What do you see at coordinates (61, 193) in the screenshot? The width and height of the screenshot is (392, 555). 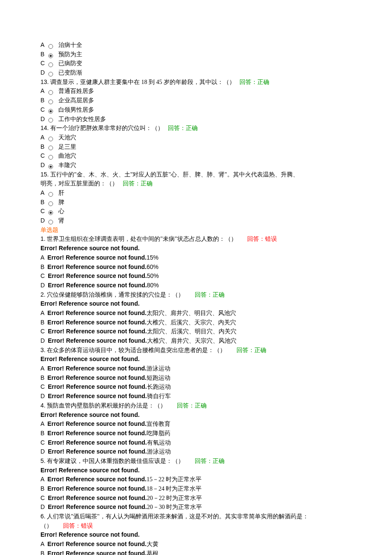 I see `option-text: 肝` at bounding box center [61, 193].